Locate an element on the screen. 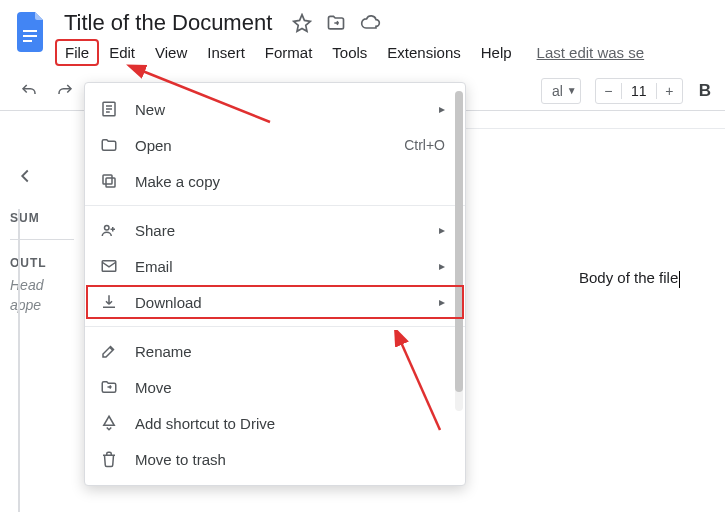 This screenshot has height=512, width=725. file-menu-move-to-trash: Move to trash is located at coordinates (275, 459).